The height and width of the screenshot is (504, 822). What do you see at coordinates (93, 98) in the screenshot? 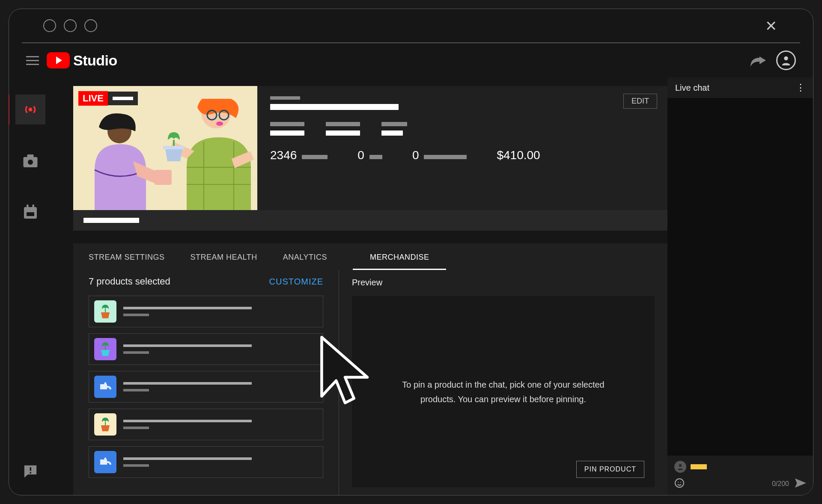
I see `live-label: LIVE` at bounding box center [93, 98].